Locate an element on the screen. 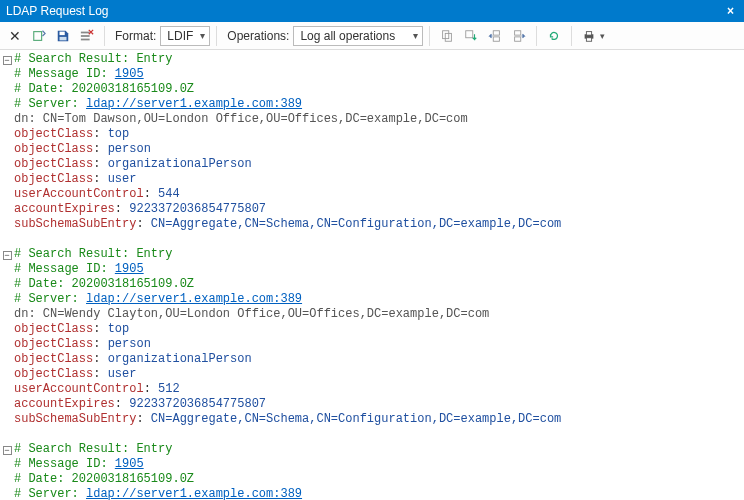 This screenshot has width=744, height=500. format-combo: LDIF is located at coordinates (185, 36).